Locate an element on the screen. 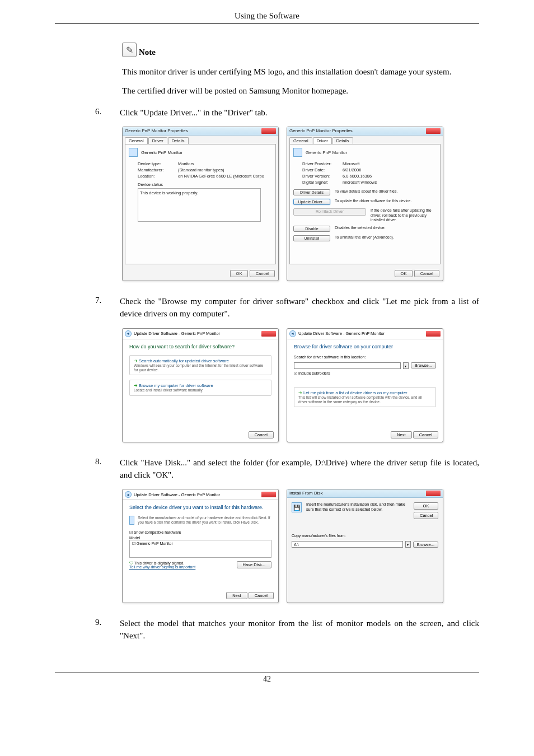 The height and width of the screenshot is (756, 534). opt-let-me-pick: Let me pick from a list of device driver… is located at coordinates (365, 398).